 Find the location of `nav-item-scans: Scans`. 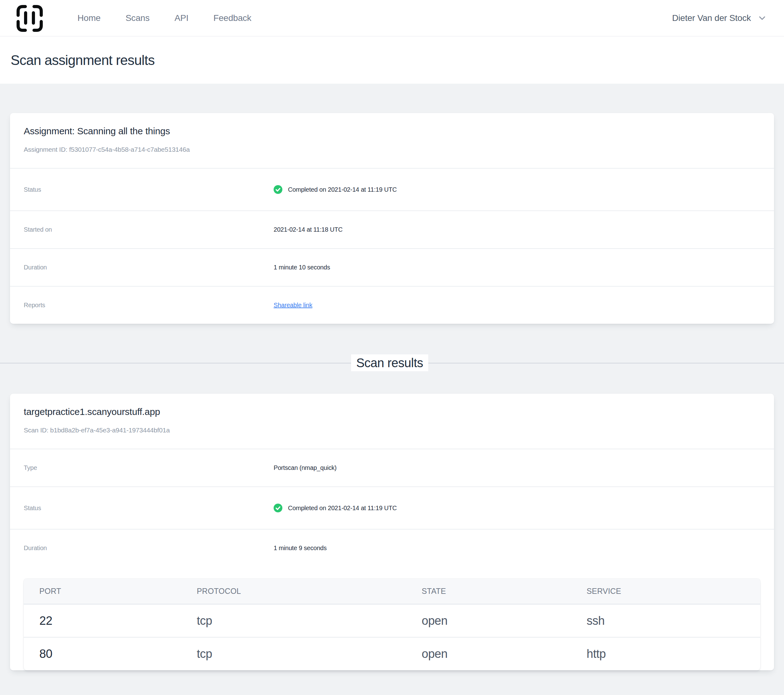

nav-item-scans: Scans is located at coordinates (137, 18).